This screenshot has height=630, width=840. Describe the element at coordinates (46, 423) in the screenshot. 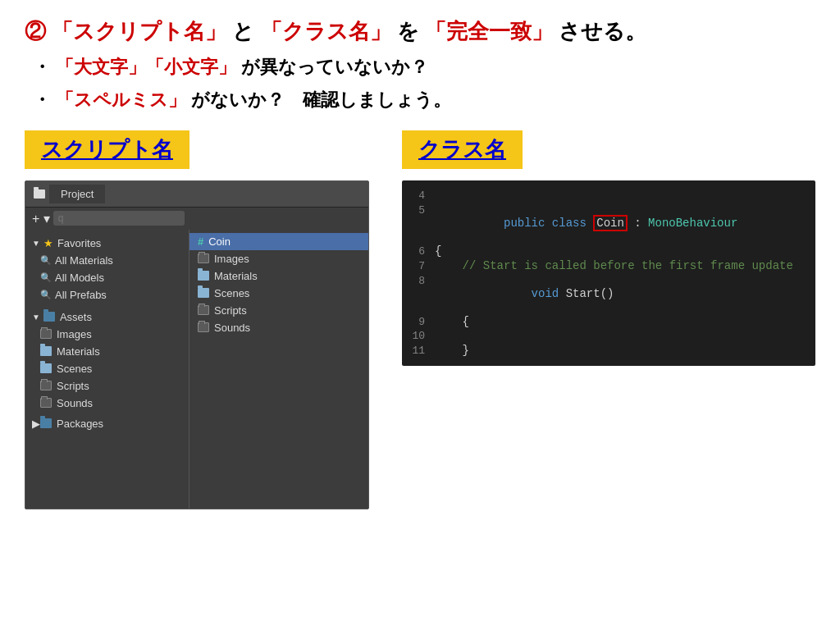

I see `packages-folder-icon` at that location.